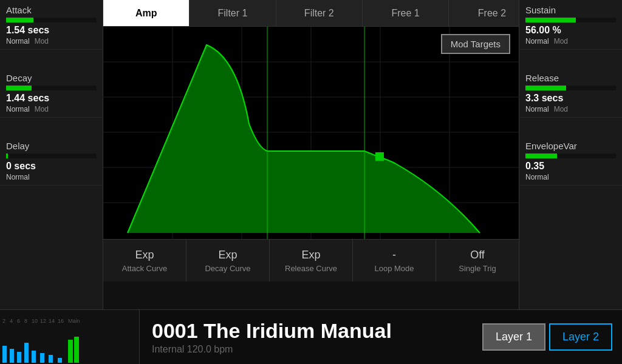  Describe the element at coordinates (7, 156) in the screenshot. I see `delay-fill` at that location.